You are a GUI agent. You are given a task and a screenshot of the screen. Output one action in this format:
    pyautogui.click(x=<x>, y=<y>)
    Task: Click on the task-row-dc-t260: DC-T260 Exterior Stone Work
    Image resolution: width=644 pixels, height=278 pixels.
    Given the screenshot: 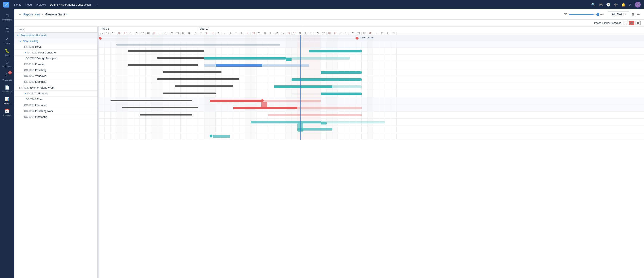 What is the action you would take?
    pyautogui.click(x=56, y=88)
    